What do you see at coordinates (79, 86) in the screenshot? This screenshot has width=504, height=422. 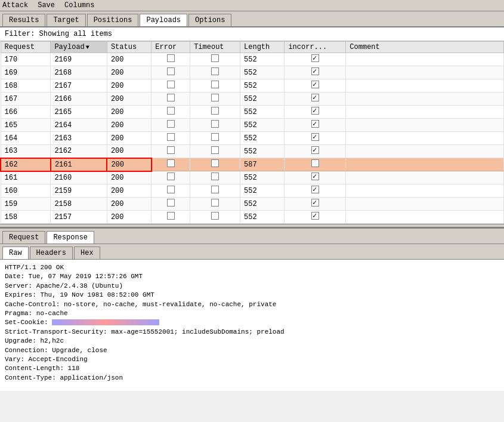 I see `cell-payload: 2167` at bounding box center [79, 86].